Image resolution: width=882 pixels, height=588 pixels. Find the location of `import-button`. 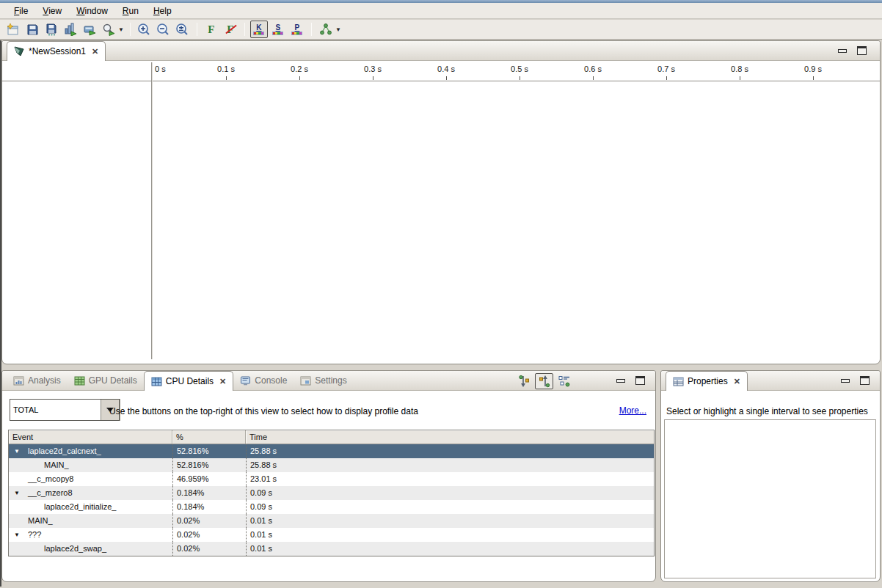

import-button is located at coordinates (90, 29).